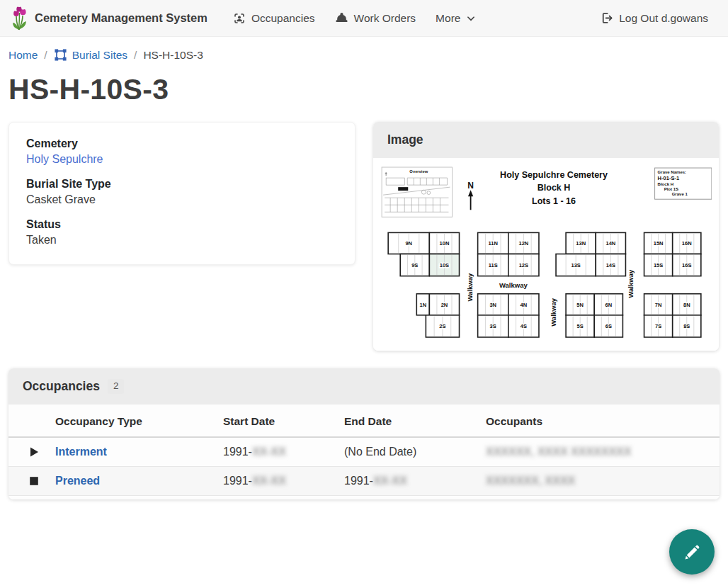  I want to click on breadcrumb-burial-sites-link: Burial Sites, so click(91, 55).